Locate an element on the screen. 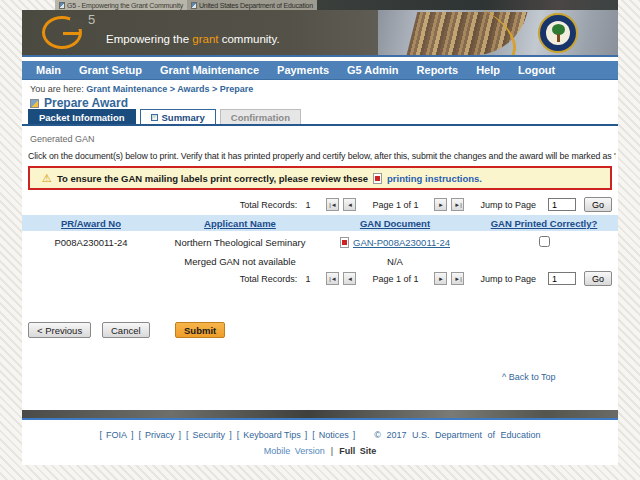 Image resolution: width=640 pixels, height=480 pixels. nav-item-g5-admin: G5 Admin is located at coordinates (373, 70).